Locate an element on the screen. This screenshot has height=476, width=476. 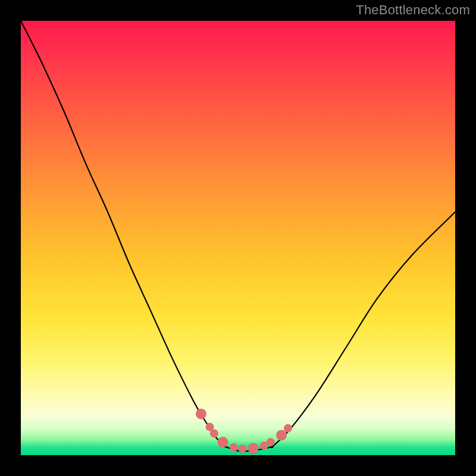
watermark-text: TheBottleneck.com is located at coordinates (413, 10).